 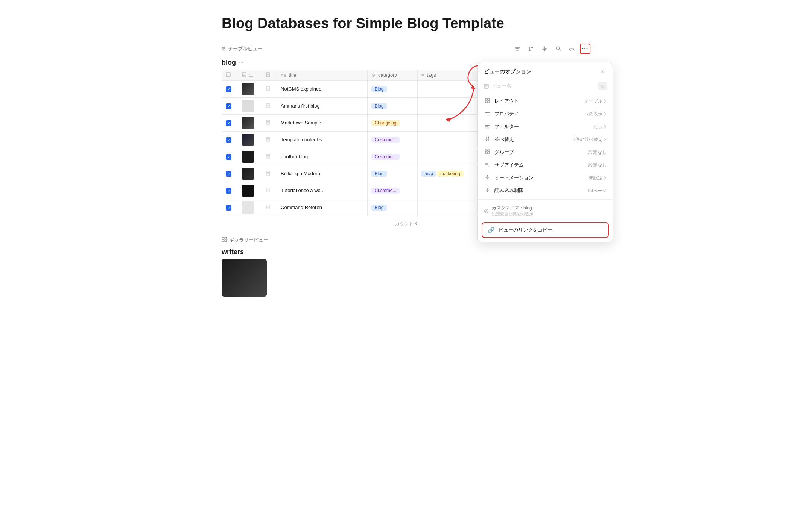 I want to click on table-view-icon: ⊞, so click(x=224, y=49).